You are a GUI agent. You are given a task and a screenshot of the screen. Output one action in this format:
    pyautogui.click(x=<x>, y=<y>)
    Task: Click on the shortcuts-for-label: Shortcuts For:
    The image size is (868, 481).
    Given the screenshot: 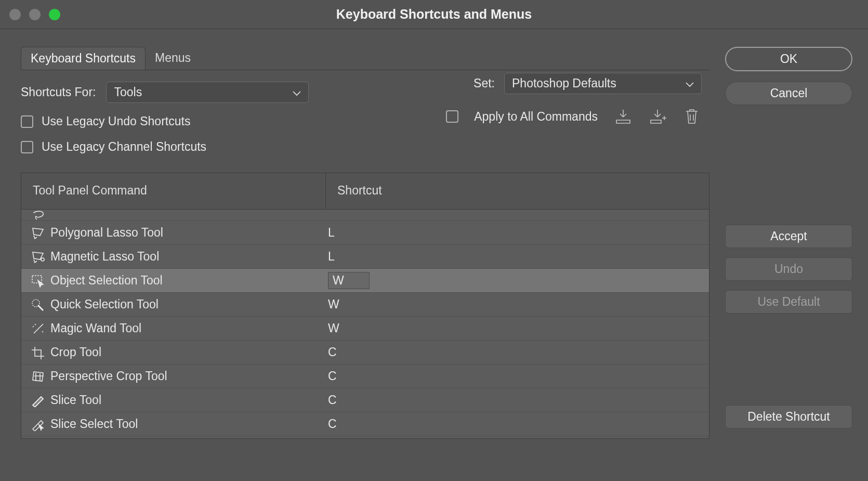 What is the action you would take?
    pyautogui.click(x=58, y=93)
    